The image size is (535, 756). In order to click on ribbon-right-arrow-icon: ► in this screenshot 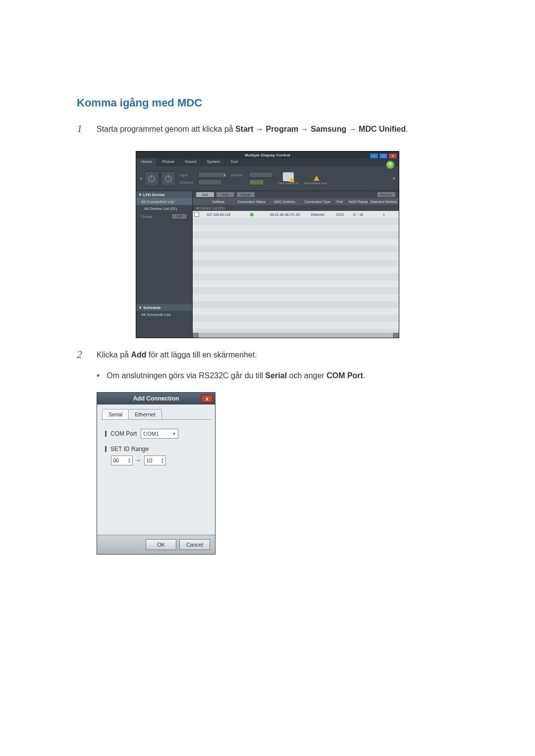, I will do `click(394, 178)`.